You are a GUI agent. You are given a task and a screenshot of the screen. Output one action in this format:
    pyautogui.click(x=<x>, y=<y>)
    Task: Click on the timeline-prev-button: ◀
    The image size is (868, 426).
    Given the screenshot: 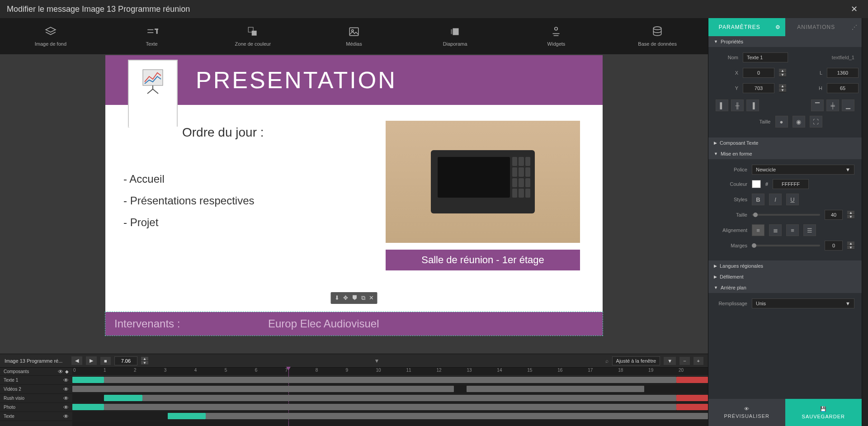 What is the action you would take?
    pyautogui.click(x=77, y=361)
    